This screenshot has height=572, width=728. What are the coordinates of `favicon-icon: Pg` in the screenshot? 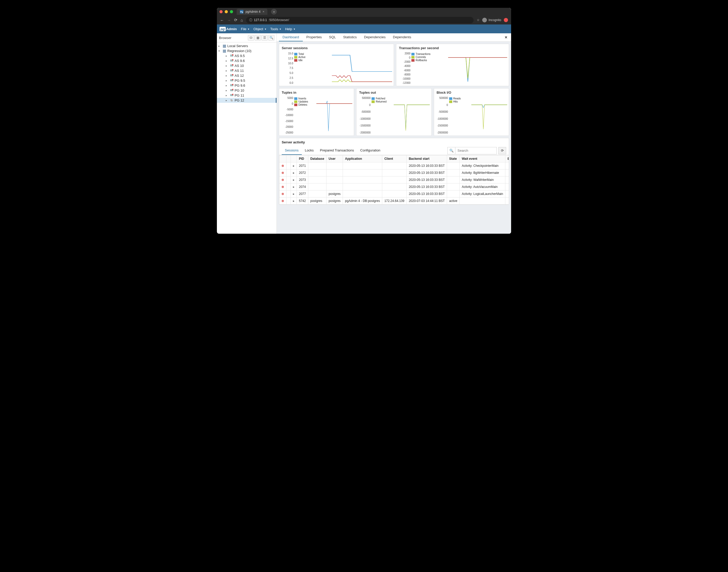 It's located at (242, 12).